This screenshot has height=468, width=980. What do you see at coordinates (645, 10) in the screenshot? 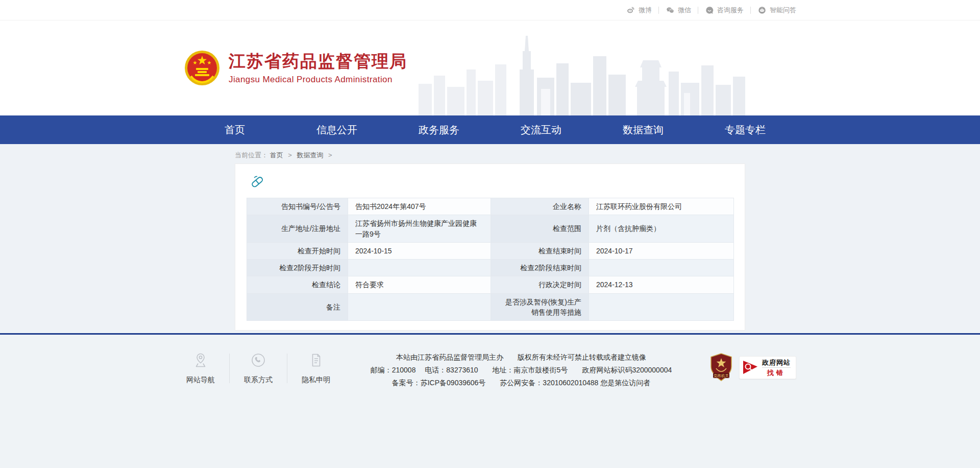
I see `weibo-label: 微博` at bounding box center [645, 10].